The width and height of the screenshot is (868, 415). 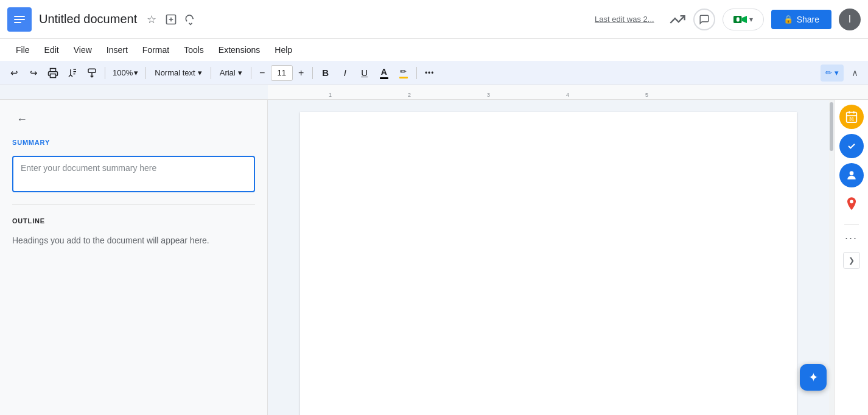 What do you see at coordinates (801, 19) in the screenshot?
I see `share-button: 🔒 Share` at bounding box center [801, 19].